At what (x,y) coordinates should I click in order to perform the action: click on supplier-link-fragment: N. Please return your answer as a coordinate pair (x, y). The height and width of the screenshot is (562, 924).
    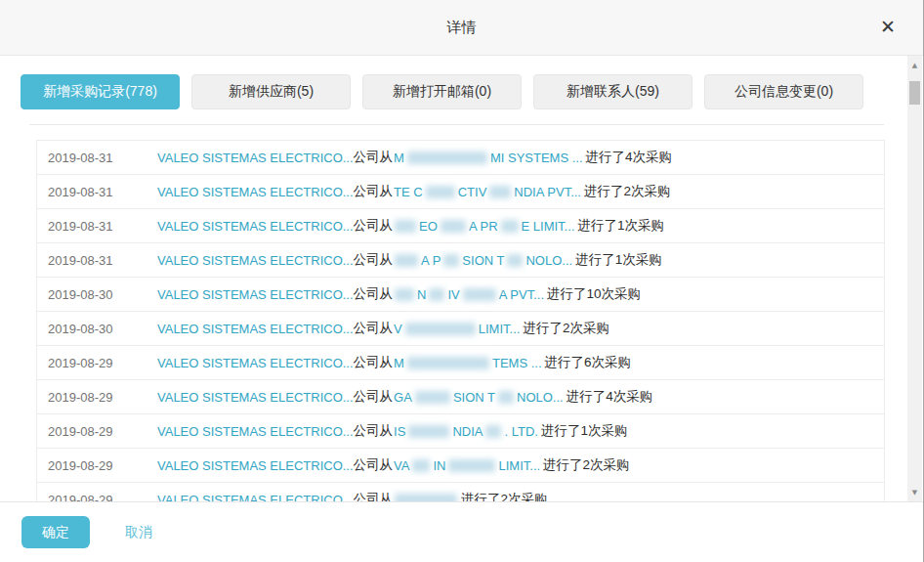
    Looking at the image, I should click on (422, 295).